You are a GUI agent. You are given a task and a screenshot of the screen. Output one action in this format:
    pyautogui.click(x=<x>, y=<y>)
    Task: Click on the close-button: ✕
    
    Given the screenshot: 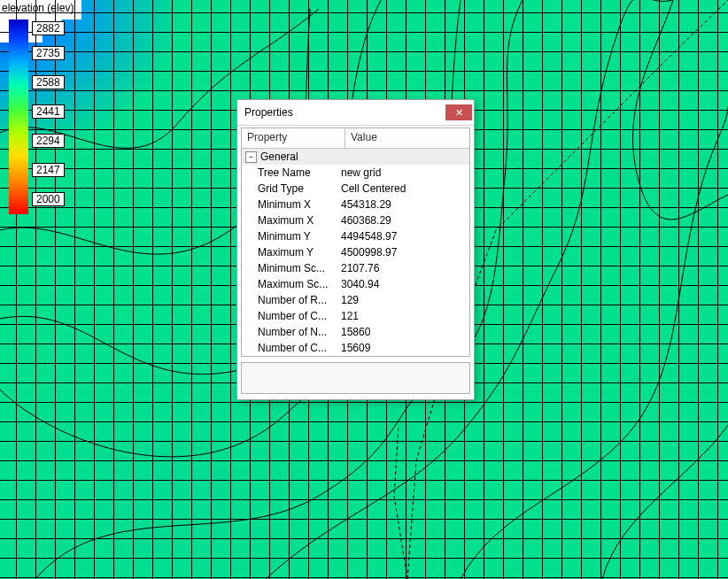 What is the action you would take?
    pyautogui.click(x=459, y=112)
    